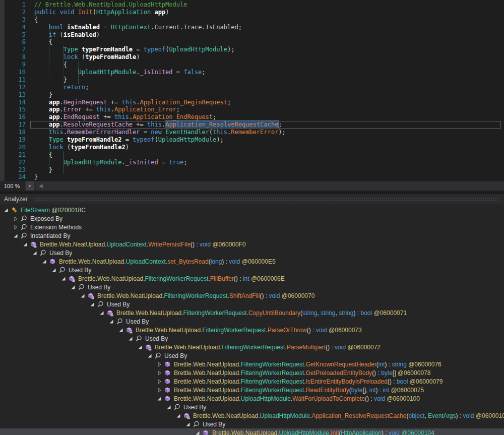 Image resolution: width=504 pixels, height=435 pixels. I want to click on code-line: 23 }, so click(252, 170).